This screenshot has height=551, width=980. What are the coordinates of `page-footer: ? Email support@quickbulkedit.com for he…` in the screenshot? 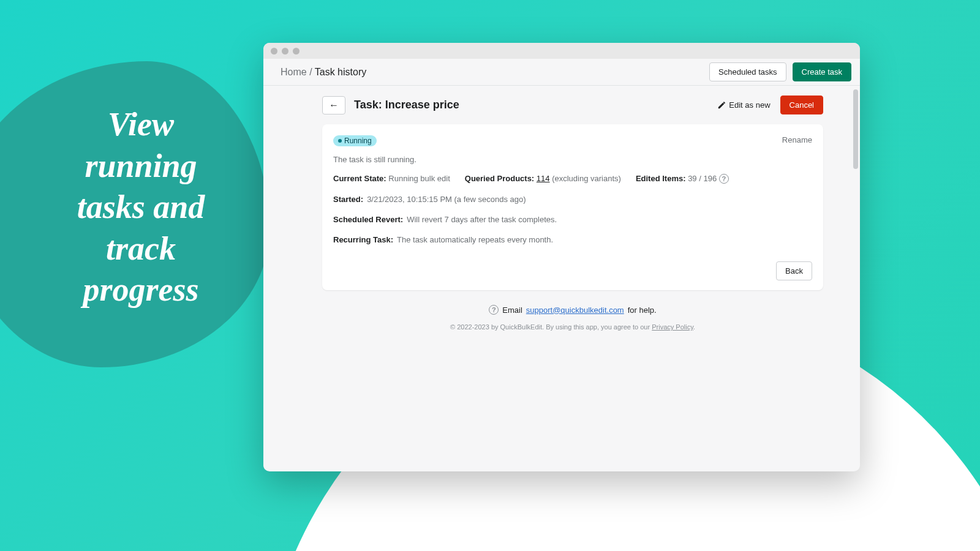 It's located at (573, 317).